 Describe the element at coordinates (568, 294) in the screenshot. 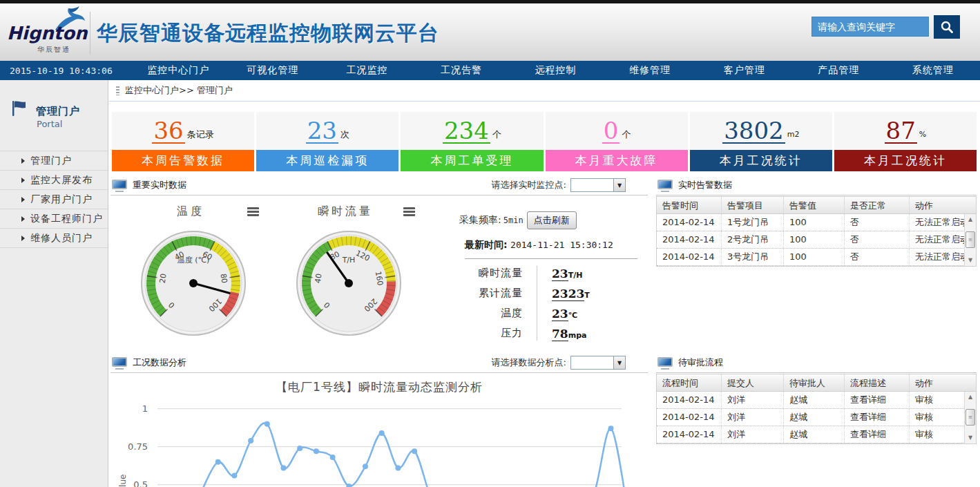

I see `reading-value: 2323` at that location.